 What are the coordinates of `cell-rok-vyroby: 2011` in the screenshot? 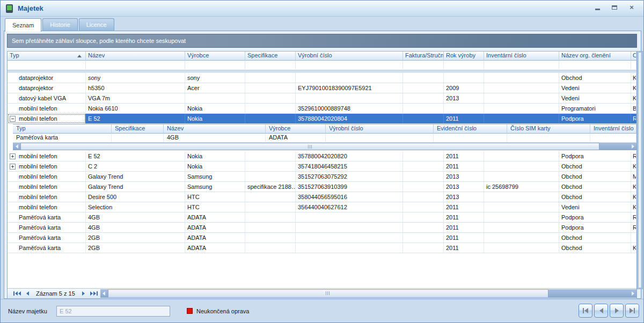 It's located at (464, 227).